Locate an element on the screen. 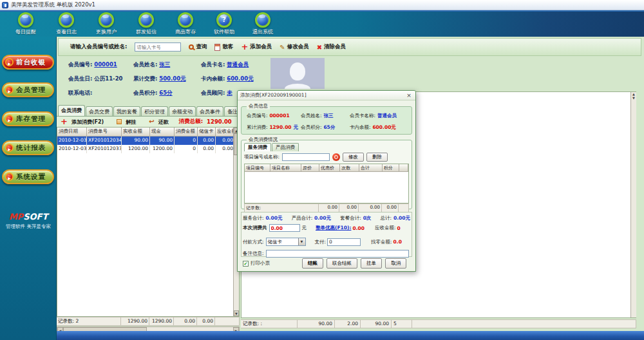 The image size is (644, 340). clock-icon is located at coordinates (26, 20).